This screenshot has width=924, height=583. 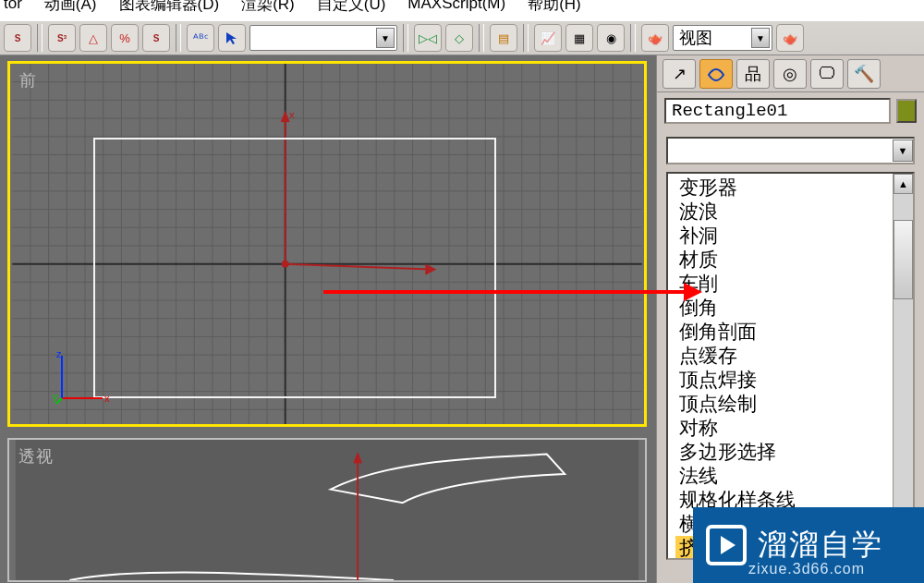 I want to click on modifier-item: 倒角, so click(x=784, y=308).